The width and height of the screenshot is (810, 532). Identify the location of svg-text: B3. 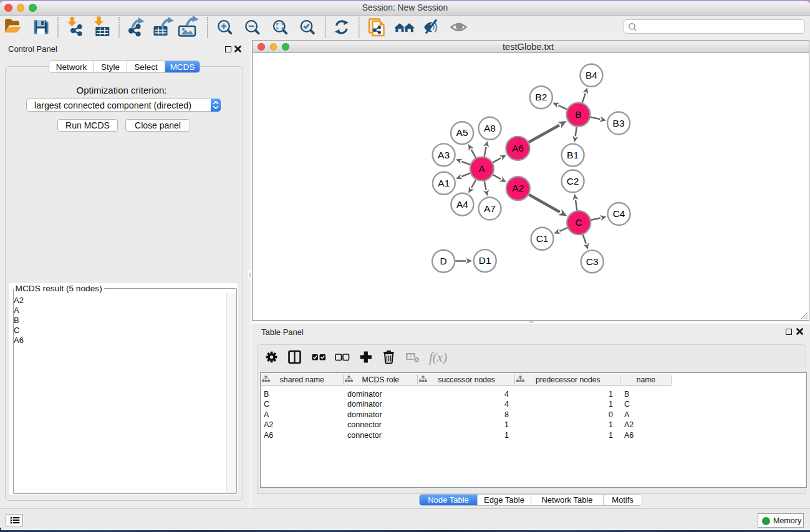
(619, 123).